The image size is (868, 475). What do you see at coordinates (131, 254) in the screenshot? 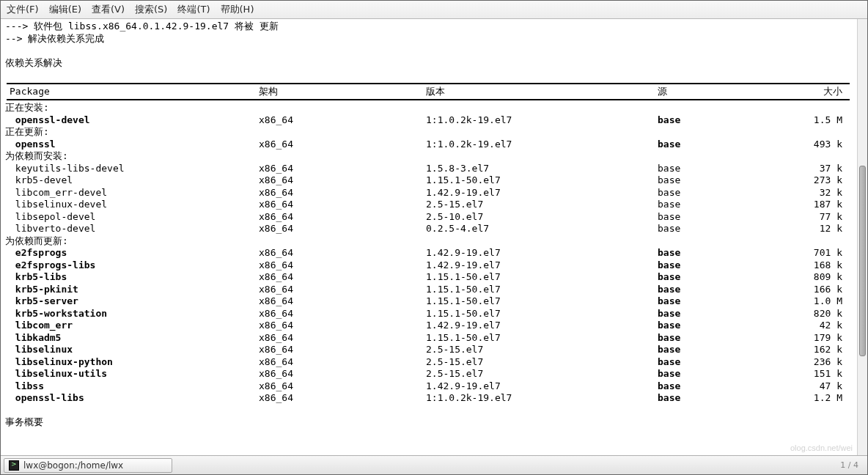
I see `cell-pkg: e2fsprogs` at bounding box center [131, 254].